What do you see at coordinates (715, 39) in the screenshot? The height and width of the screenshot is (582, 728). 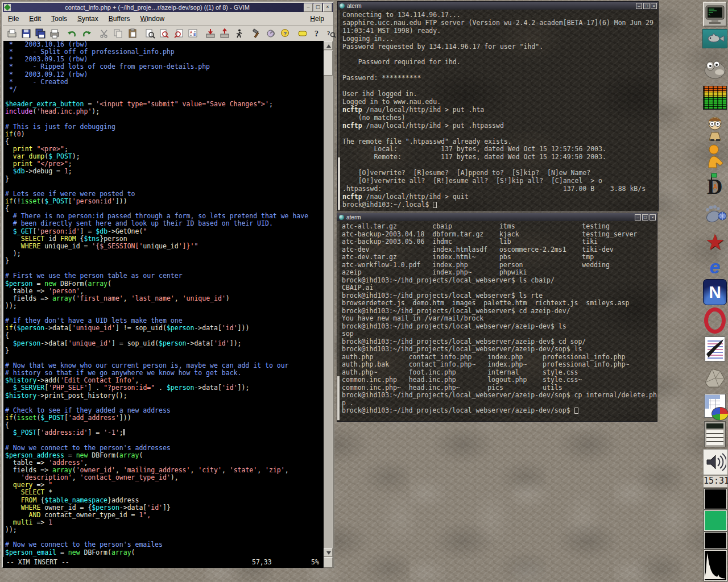 I see `fish-aquarium` at bounding box center [715, 39].